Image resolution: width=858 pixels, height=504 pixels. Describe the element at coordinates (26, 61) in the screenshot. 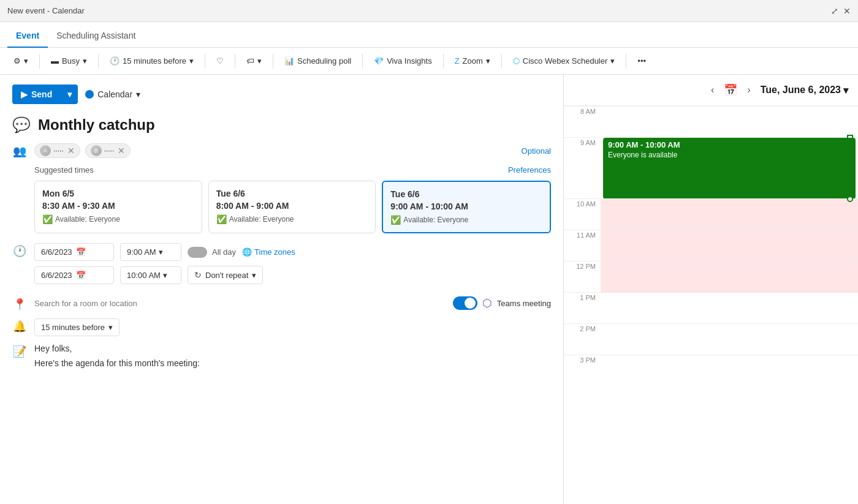

I see `options-chevron: ▾` at that location.